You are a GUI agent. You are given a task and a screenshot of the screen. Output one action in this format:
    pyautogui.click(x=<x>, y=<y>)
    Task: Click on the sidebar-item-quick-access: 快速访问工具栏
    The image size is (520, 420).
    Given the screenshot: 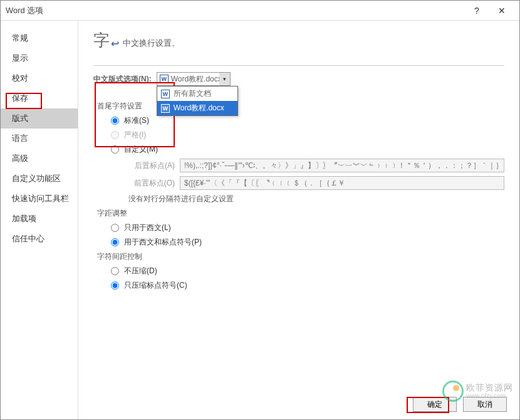 What is the action you would take?
    pyautogui.click(x=39, y=199)
    